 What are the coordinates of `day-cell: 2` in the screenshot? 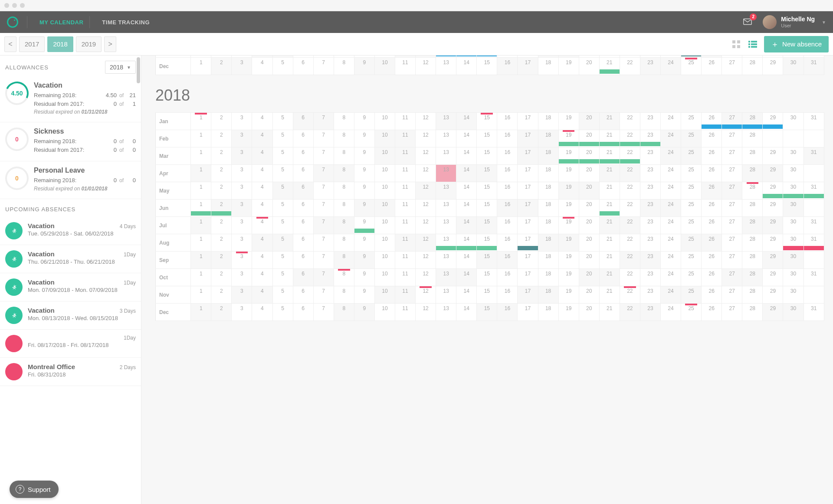 It's located at (221, 191).